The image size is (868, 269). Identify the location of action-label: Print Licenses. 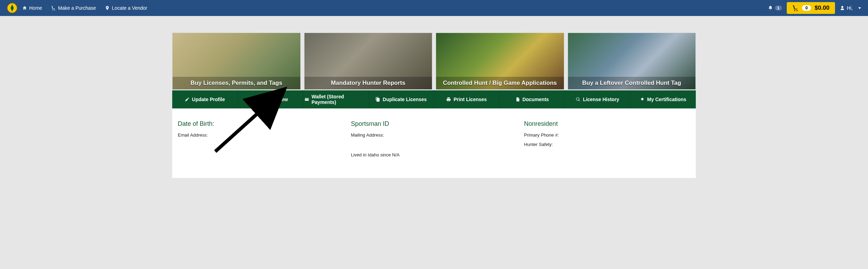
(470, 99).